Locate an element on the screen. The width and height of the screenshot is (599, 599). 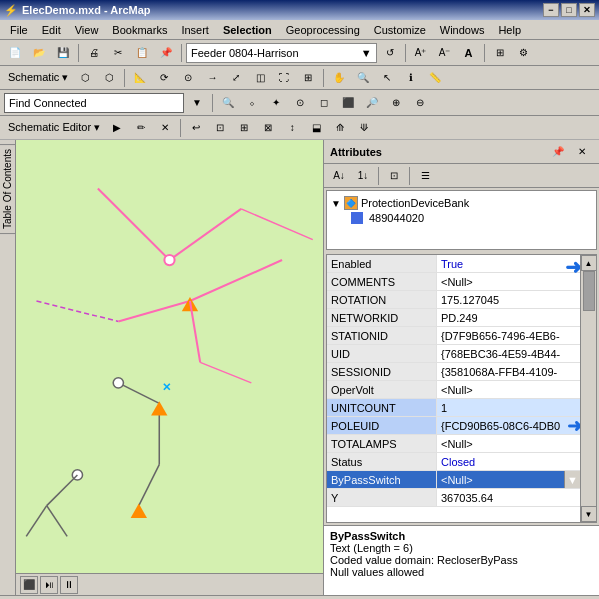
id-button: ℹ is located at coordinates (411, 78).